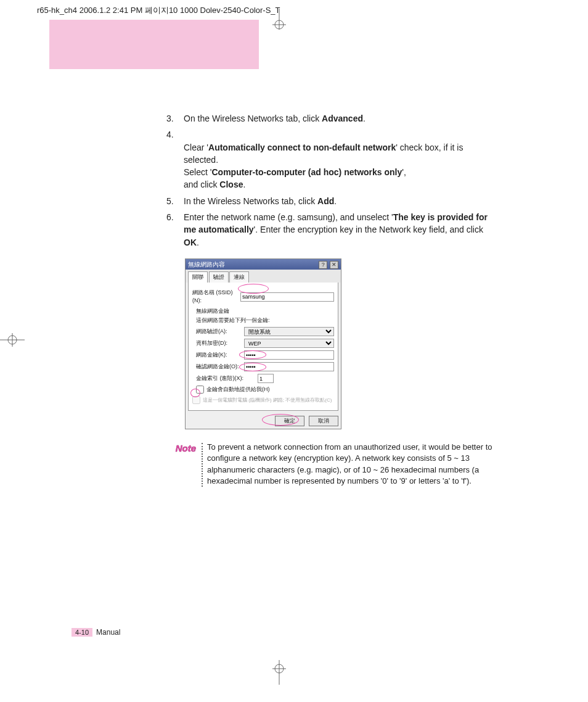 This screenshot has width=588, height=702. What do you see at coordinates (289, 343) in the screenshot?
I see `enc-select: WEP` at bounding box center [289, 343].